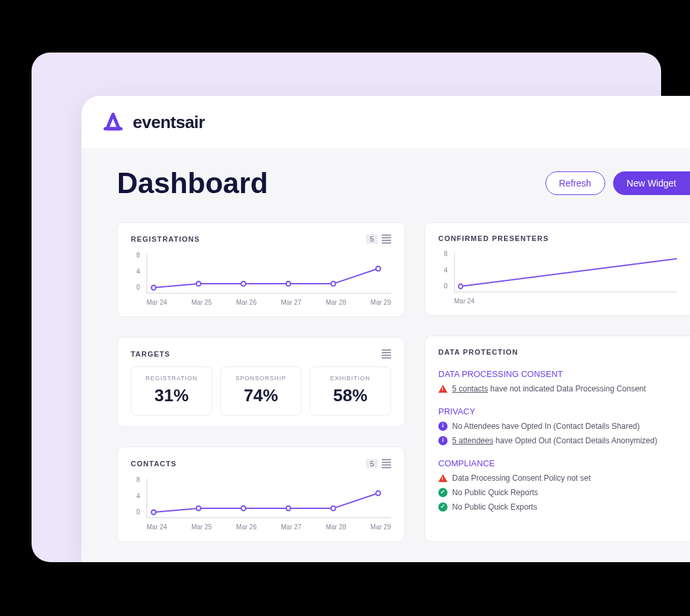 The width and height of the screenshot is (690, 616). Describe the element at coordinates (557, 352) in the screenshot. I see `data-protection-title: DATA PROTECTION` at that location.